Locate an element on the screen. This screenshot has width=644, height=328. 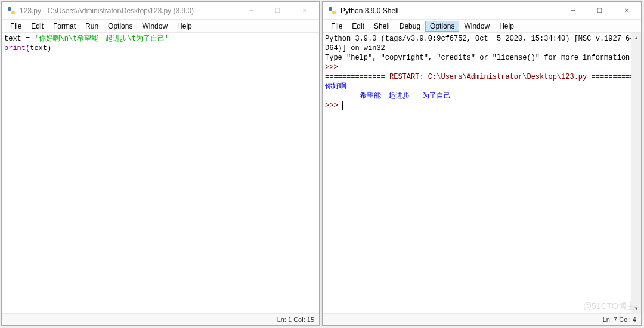
editor-titlebar: 123.py - C:\Users\Administrator\Desktop\… is located at coordinates (160, 11).